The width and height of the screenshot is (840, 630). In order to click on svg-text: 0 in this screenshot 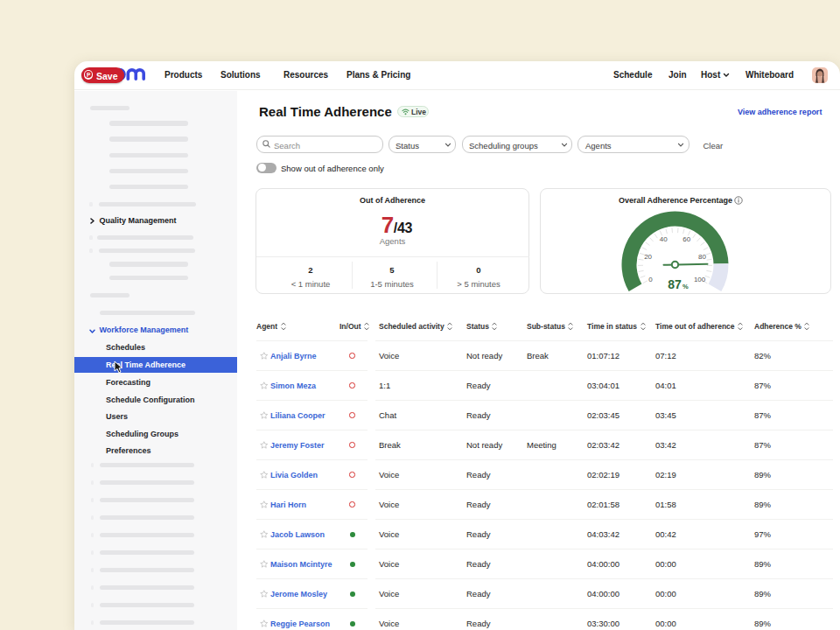, I will do `click(651, 280)`.